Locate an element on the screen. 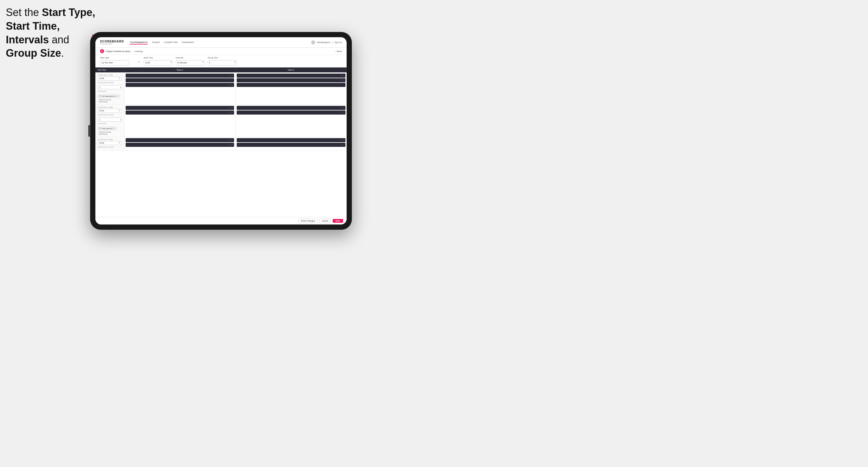 The height and width of the screenshot is (467, 868). remove-group-1: ○ Remove Group is located at coordinates (110, 100).